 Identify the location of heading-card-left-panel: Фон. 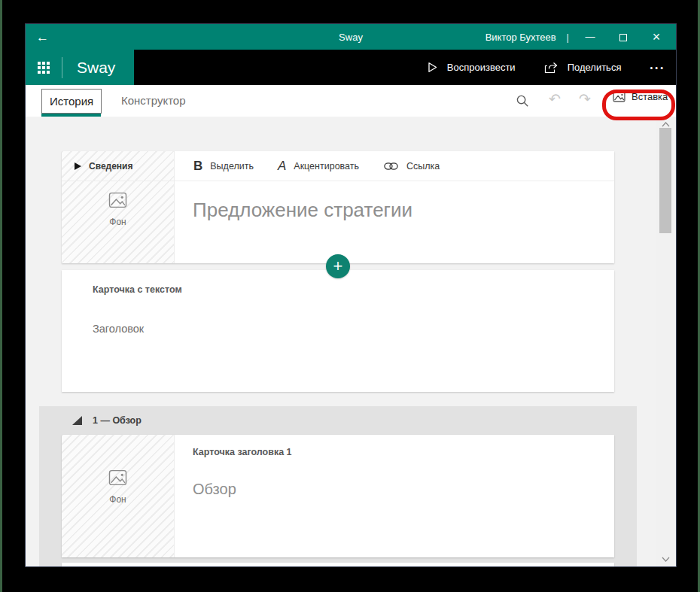
(118, 496).